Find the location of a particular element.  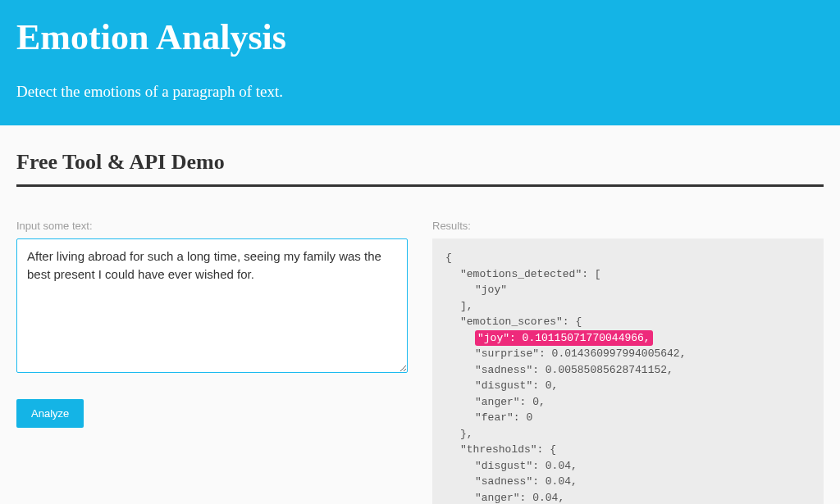

json-line: "anger": 0.04, is located at coordinates (628, 497).